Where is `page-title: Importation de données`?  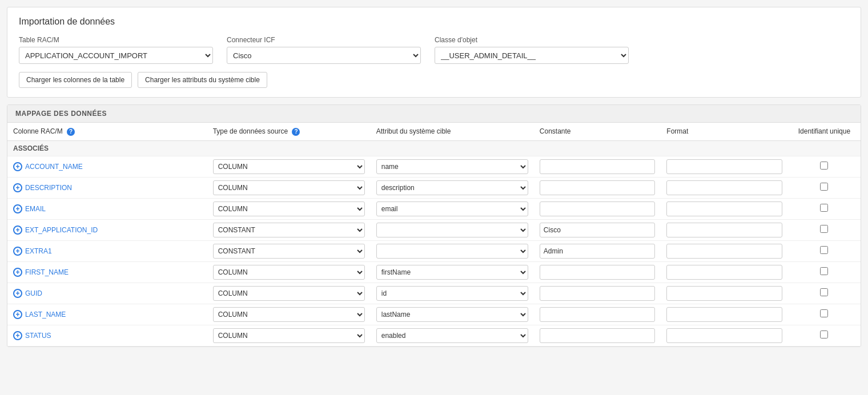 page-title: Importation de données is located at coordinates (434, 22).